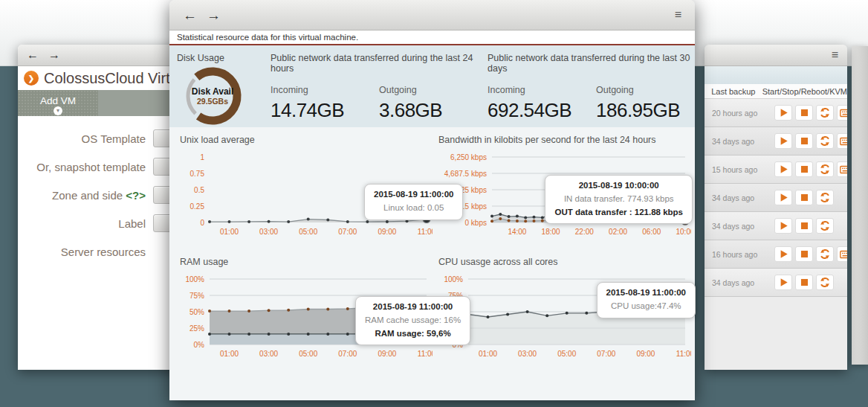 This screenshot has width=868, height=407. Describe the element at coordinates (82, 138) in the screenshot. I see `field-label: OS Template` at that location.